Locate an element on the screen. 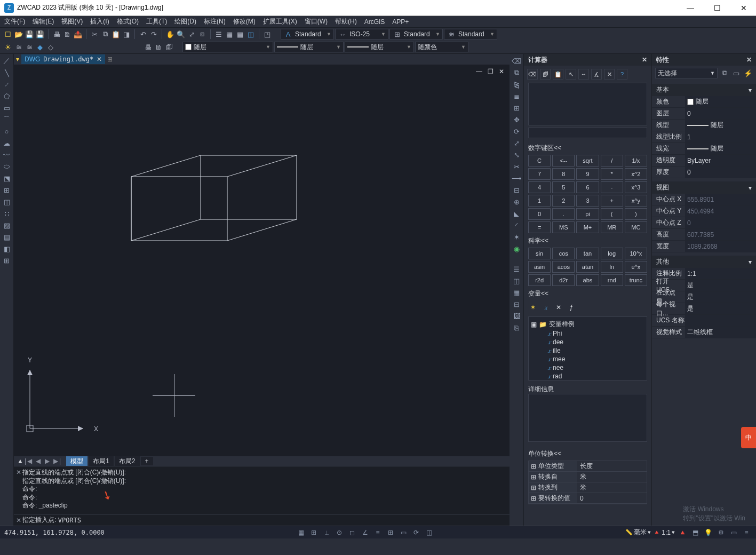 The height and width of the screenshot is (555, 756). menu-edit: 编辑(E) is located at coordinates (43, 21).